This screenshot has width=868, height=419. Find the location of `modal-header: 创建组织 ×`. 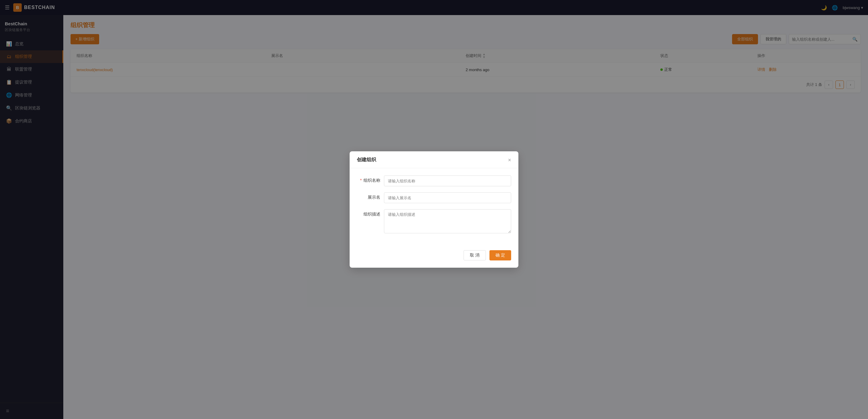

modal-header: 创建组织 × is located at coordinates (434, 160).